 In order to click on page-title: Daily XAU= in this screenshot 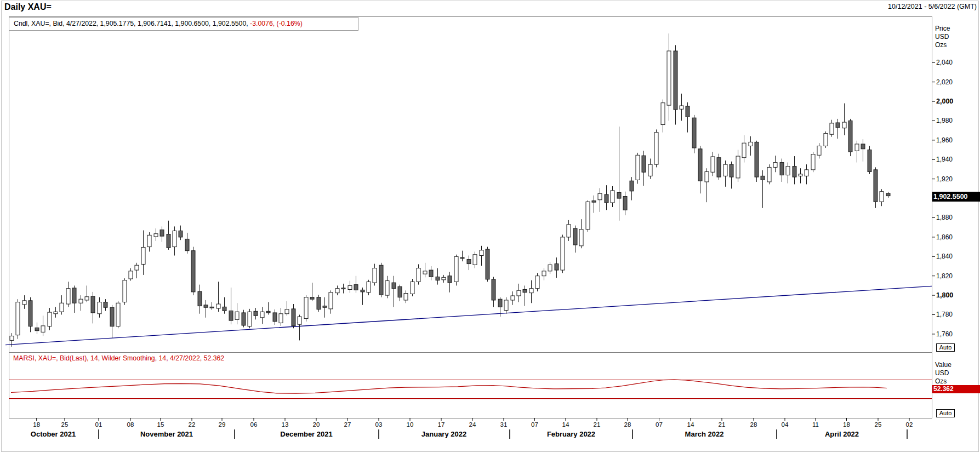, I will do `click(28, 7)`.